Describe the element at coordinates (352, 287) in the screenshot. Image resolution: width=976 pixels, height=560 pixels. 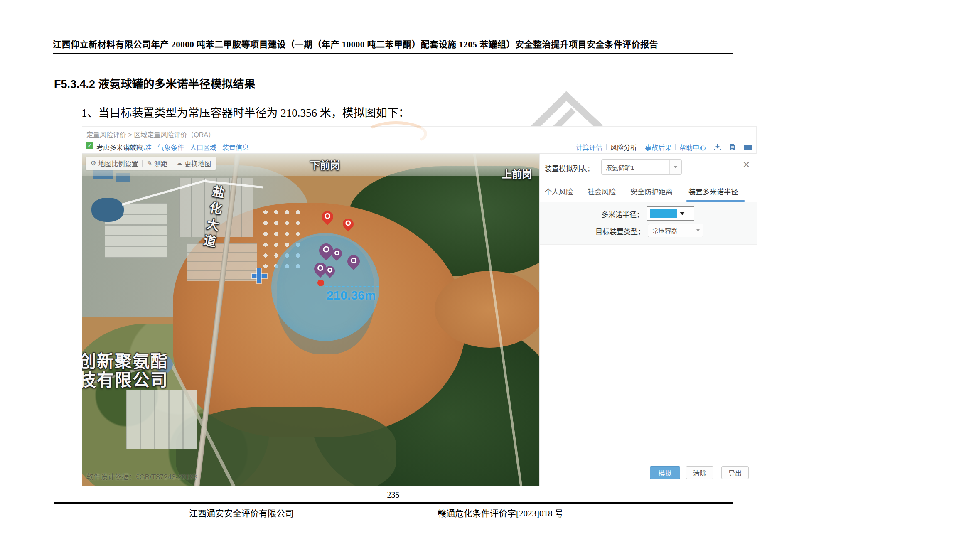
I see `radius-dashed-line` at that location.